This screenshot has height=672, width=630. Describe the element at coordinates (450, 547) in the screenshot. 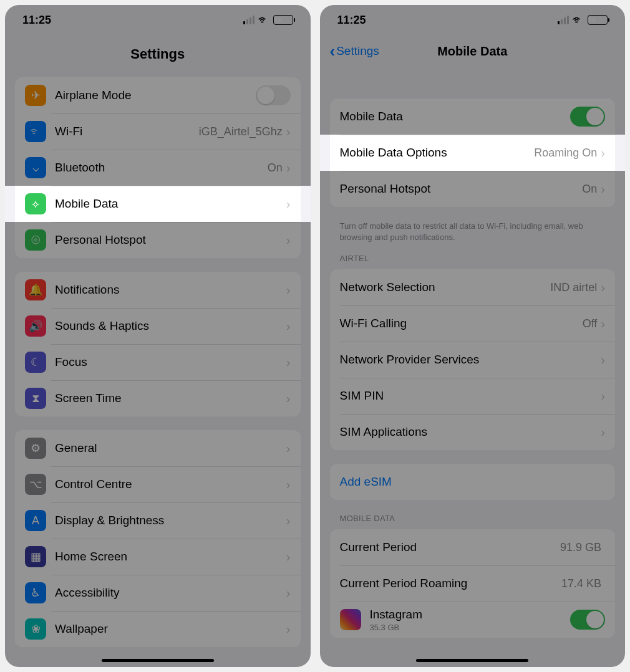

I see `row-label: Current Period` at that location.